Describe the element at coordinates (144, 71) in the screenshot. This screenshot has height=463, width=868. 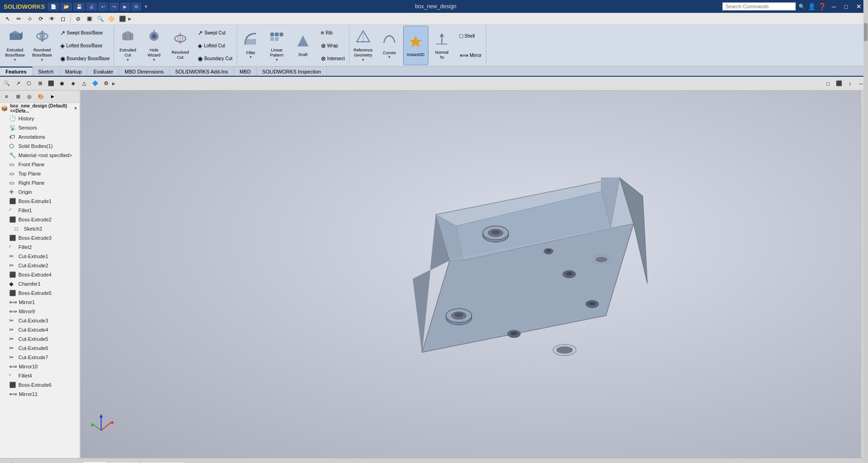
I see `tab-mbd-dimensions: MBD Dimensions` at that location.